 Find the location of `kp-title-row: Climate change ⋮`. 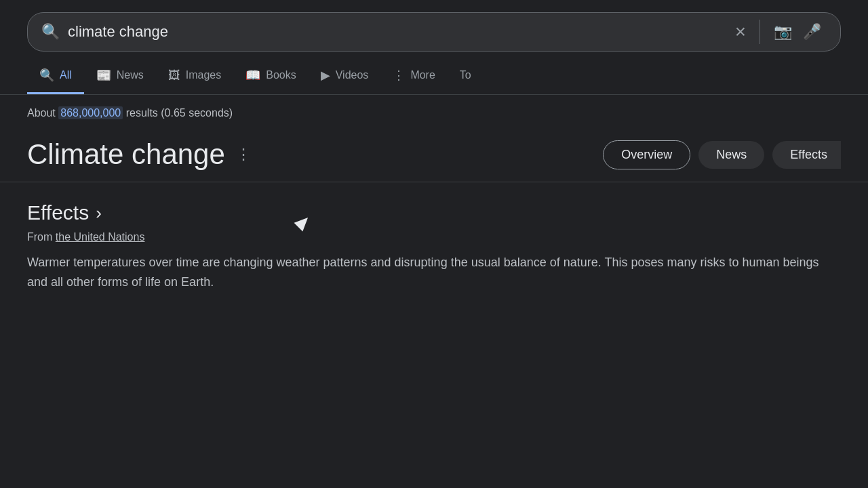

kp-title-row: Climate change ⋮ is located at coordinates (139, 155).